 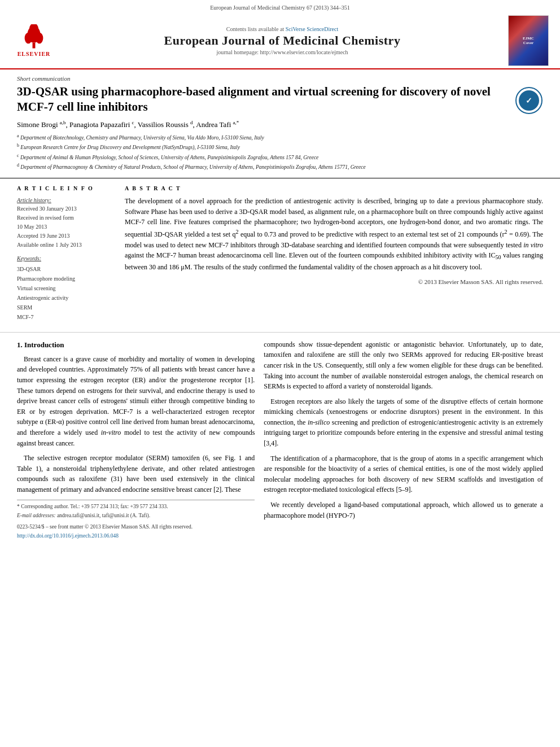 I want to click on footnotes: * Corresponding author. Tel.: +39 577 23…, so click(x=135, y=512).